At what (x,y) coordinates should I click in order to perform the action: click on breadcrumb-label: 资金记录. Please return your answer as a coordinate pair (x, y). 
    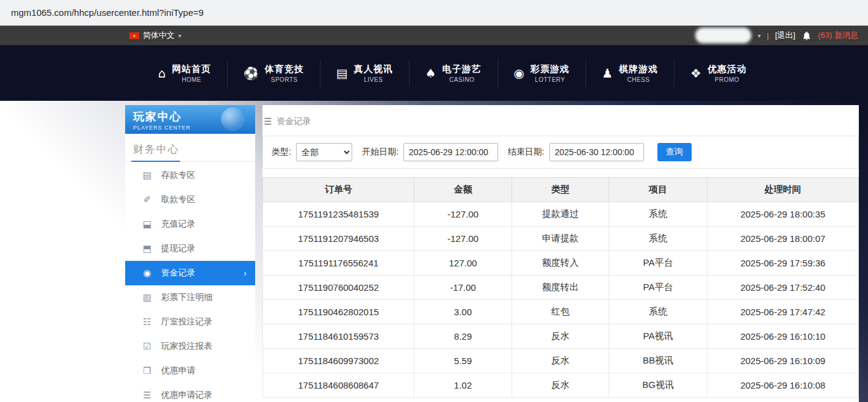
    Looking at the image, I should click on (294, 122).